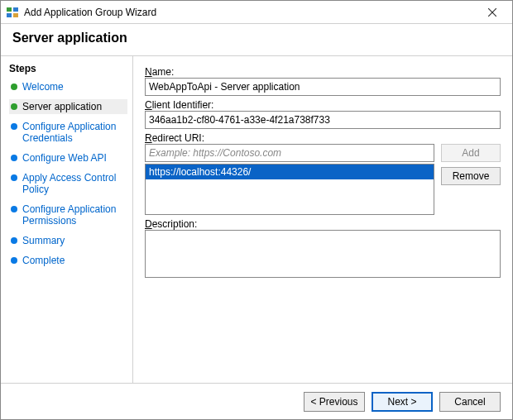 This screenshot has width=513, height=420. I want to click on step-label: Configure Web API, so click(74, 158).